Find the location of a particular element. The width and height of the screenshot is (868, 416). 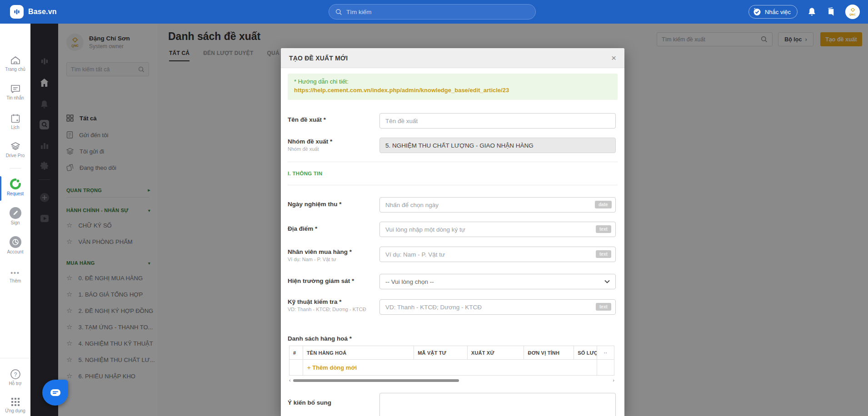

scrollbar-thumb is located at coordinates (376, 381).